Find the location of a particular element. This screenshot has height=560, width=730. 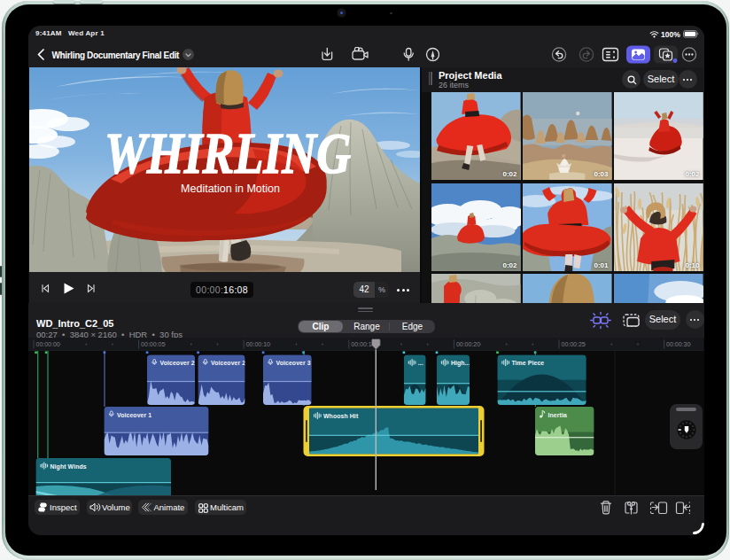

svg-text:...: ... is located at coordinates (421, 363).